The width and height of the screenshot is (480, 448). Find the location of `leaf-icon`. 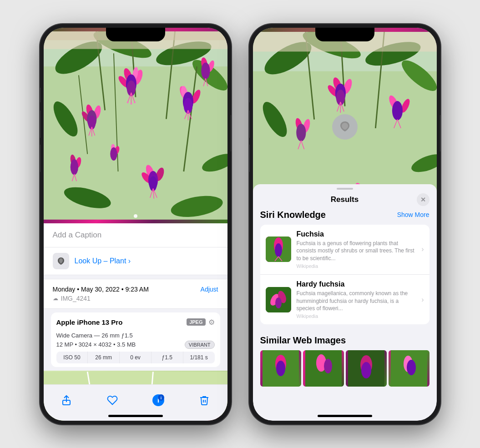

leaf-icon is located at coordinates (61, 261).